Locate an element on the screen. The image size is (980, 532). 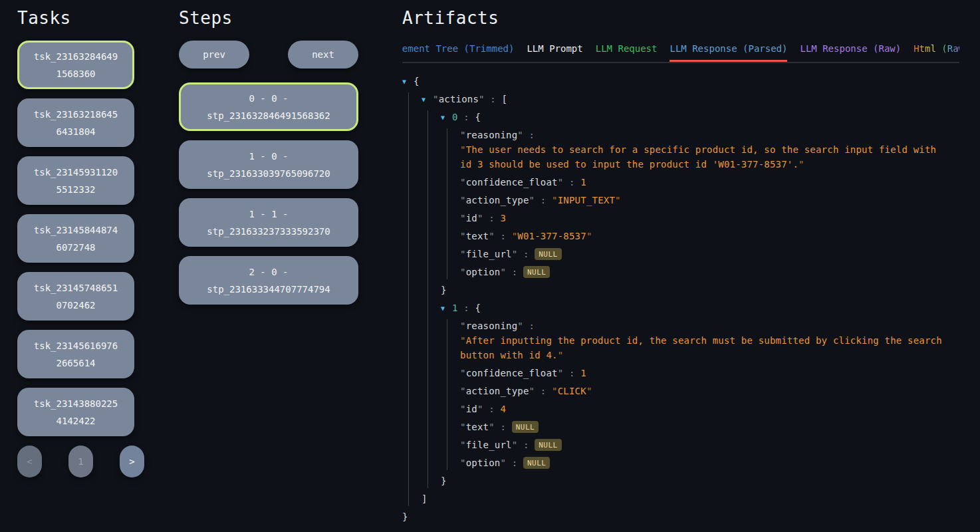
tab-llm-response-raw: LLM Response (Raw) is located at coordinates (850, 51).